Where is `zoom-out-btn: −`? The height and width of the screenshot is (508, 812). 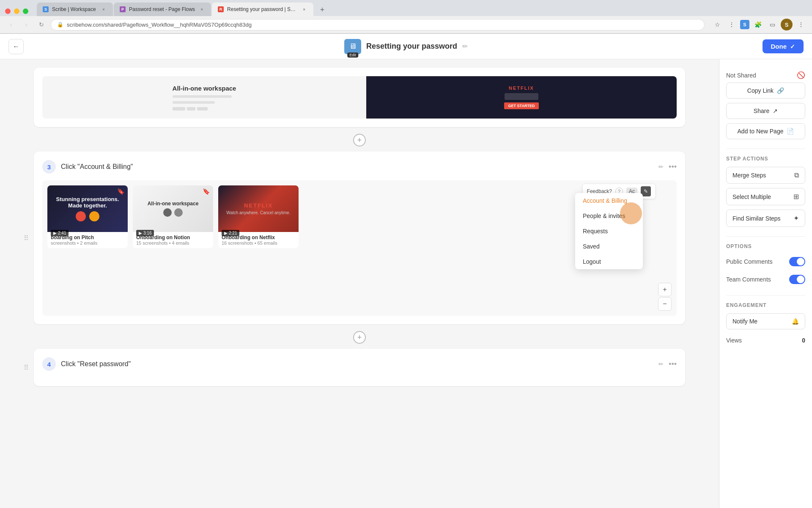 zoom-out-btn: − is located at coordinates (665, 304).